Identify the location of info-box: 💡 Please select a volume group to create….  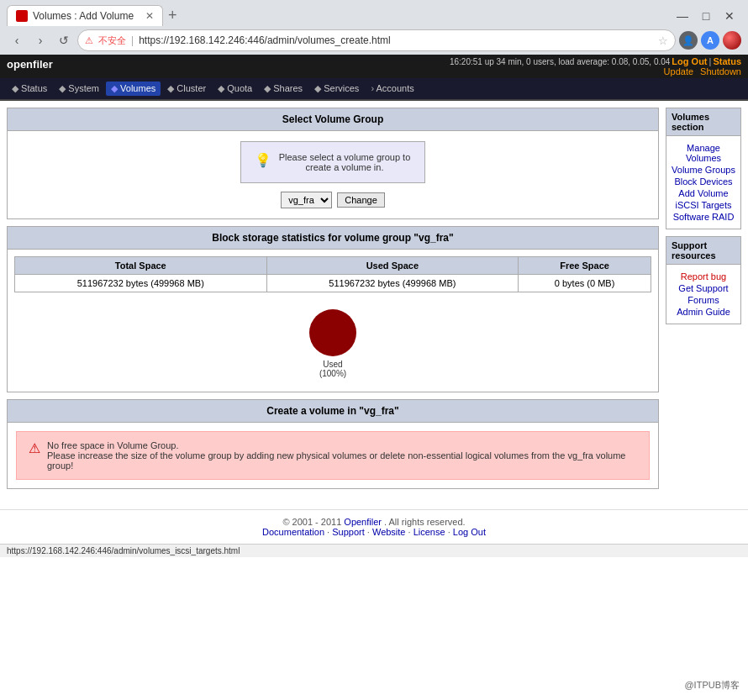
(333, 162).